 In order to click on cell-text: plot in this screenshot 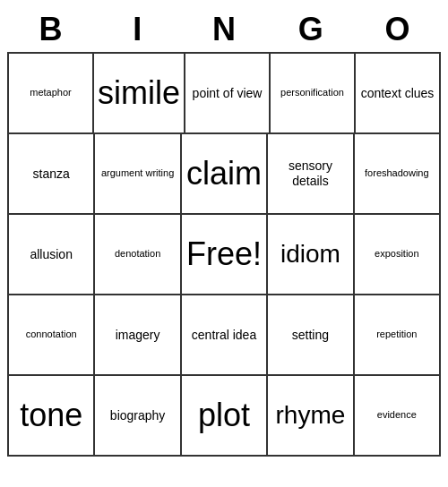, I will do `click(224, 415)`.